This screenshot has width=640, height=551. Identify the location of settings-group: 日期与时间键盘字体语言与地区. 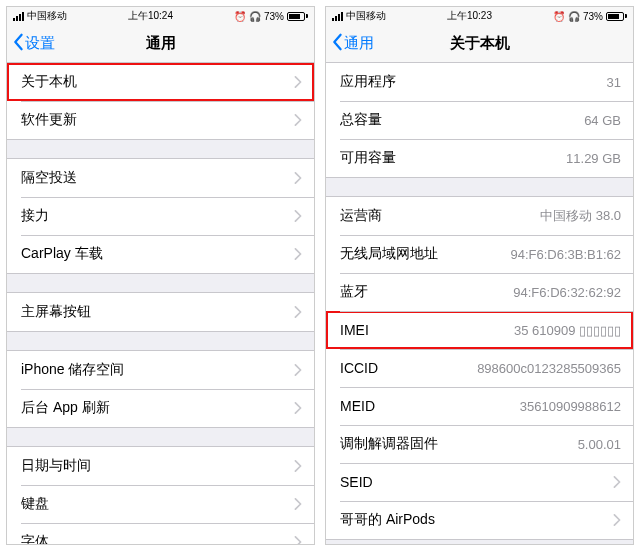
(160, 495).